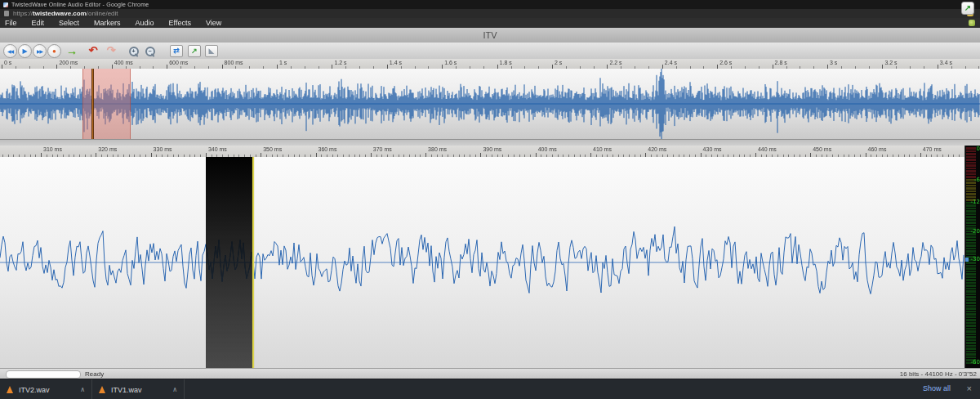 This screenshot has height=399, width=980. Describe the element at coordinates (10, 51) in the screenshot. I see `rewind-button: ◀◀` at that location.